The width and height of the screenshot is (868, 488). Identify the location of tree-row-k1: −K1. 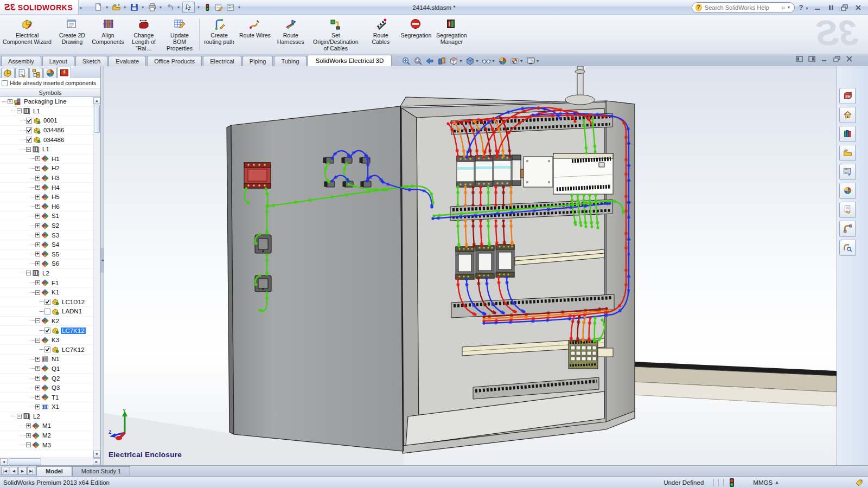
(47, 293).